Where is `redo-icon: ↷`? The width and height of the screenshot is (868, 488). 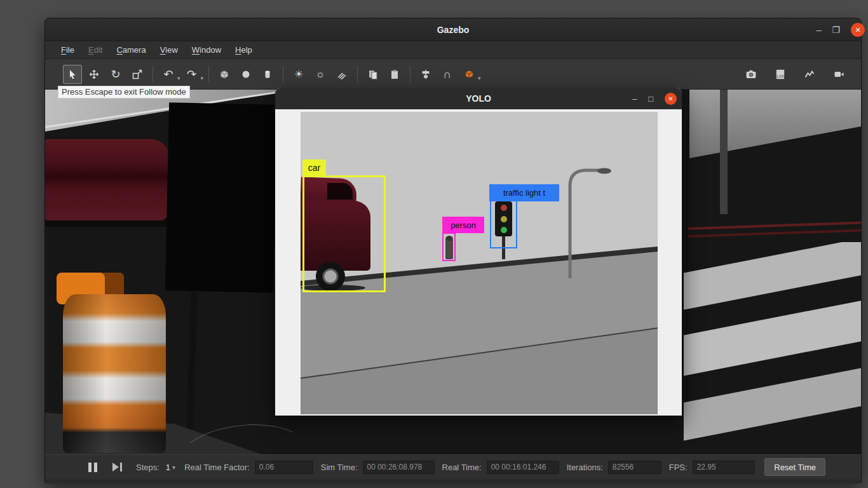
redo-icon: ↷ is located at coordinates (192, 74).